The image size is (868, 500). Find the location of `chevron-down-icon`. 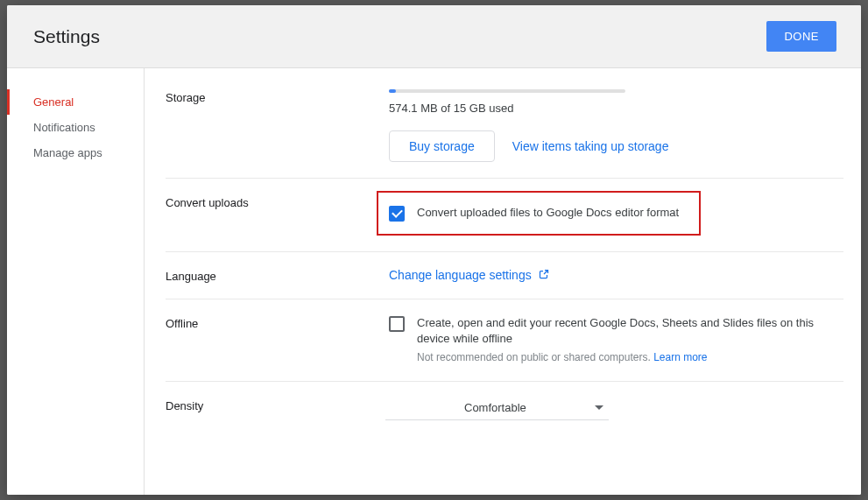

chevron-down-icon is located at coordinates (599, 408).